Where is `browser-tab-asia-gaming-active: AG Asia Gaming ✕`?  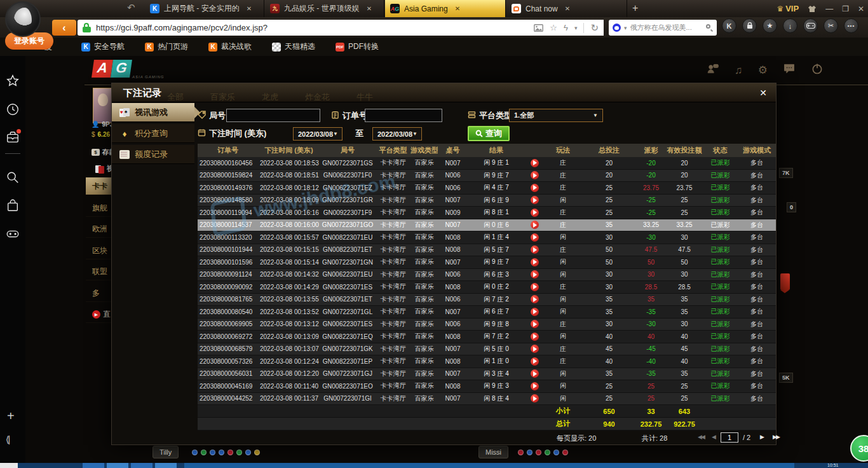
browser-tab-asia-gaming-active: AG Asia Gaming ✕ is located at coordinates (445, 9).